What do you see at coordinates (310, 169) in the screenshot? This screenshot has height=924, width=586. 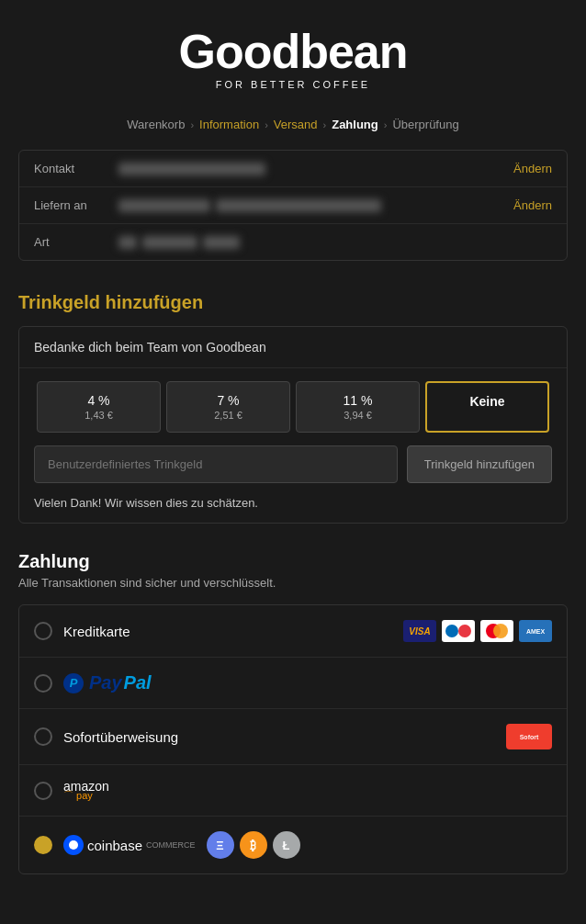 I see `info-value-kontakt` at bounding box center [310, 169].